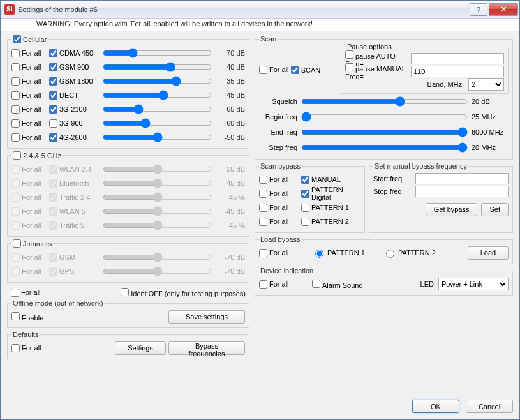 Image resolution: width=520 pixels, height=420 pixels. Describe the element at coordinates (29, 110) in the screenshot. I see `cellular-forall-4: For all` at that location.